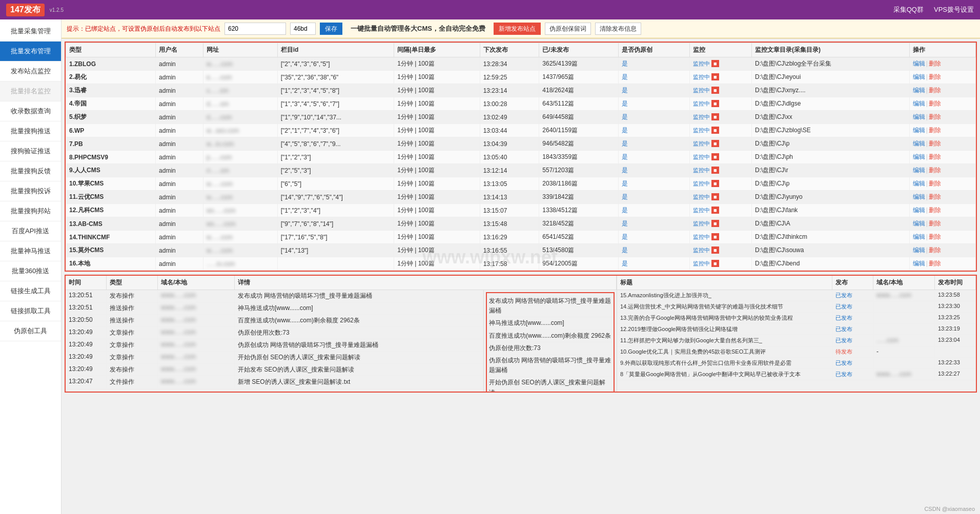  I want to click on clear-button: 清除发布信息, so click(618, 29).